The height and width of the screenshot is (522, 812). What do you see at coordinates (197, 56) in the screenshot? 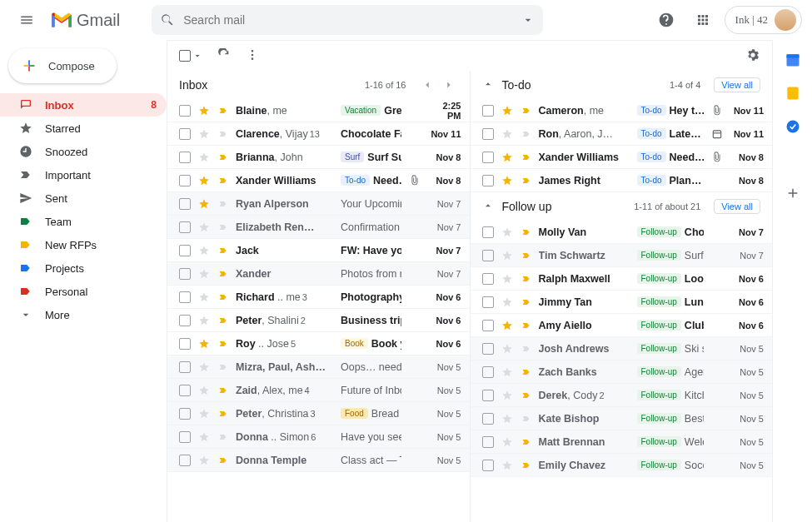
I see `chevron-down-icon` at bounding box center [197, 56].